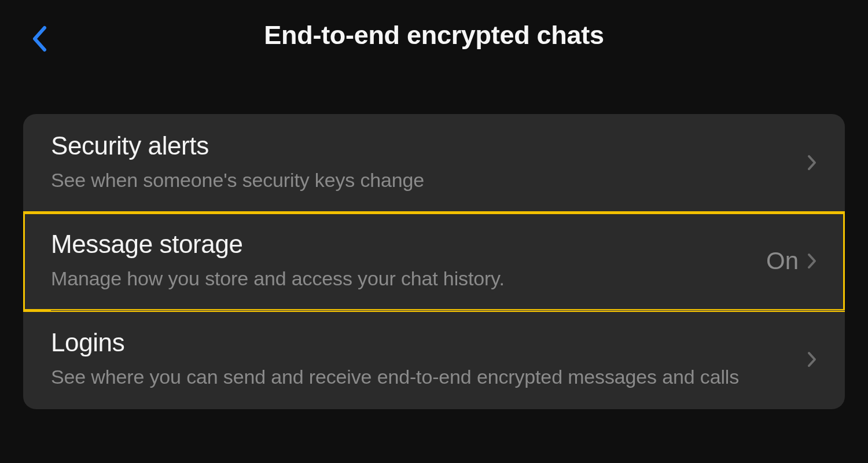  Describe the element at coordinates (422, 163) in the screenshot. I see `item-content: Security alerts See when someone's secur…` at that location.